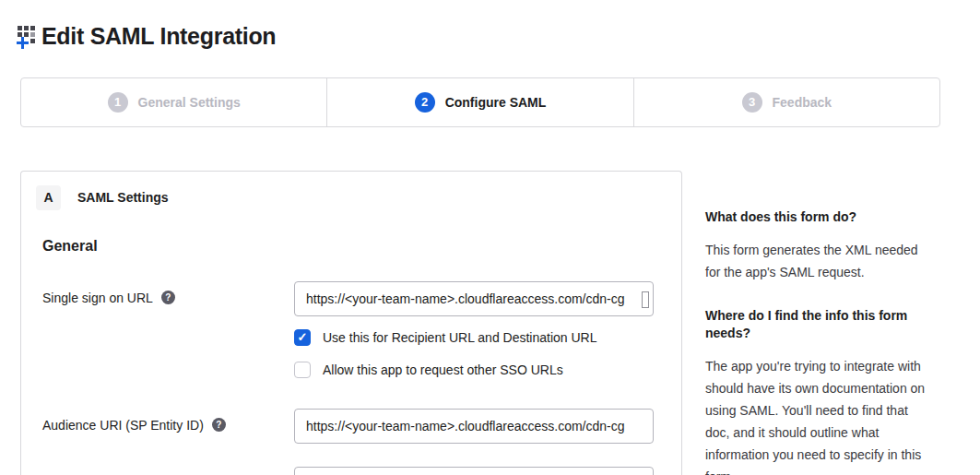 The width and height of the screenshot is (980, 475). Describe the element at coordinates (802, 102) in the screenshot. I see `step-label: Feedback` at that location.